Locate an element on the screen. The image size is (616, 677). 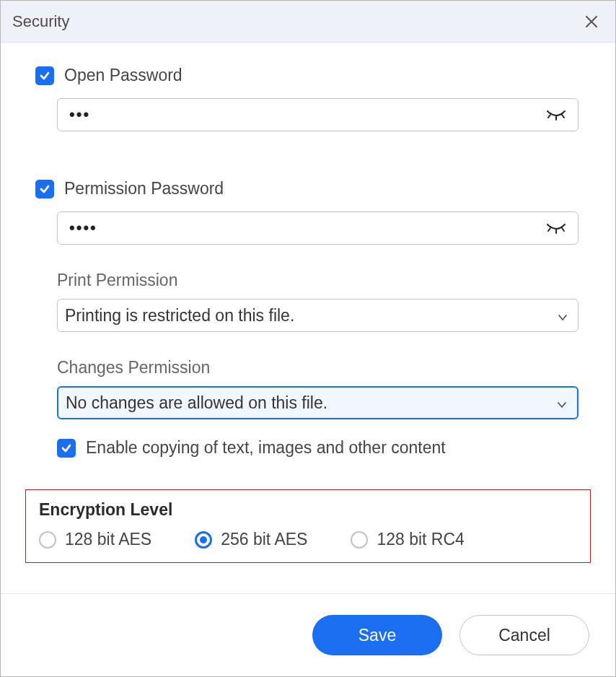
close-button is located at coordinates (591, 22).